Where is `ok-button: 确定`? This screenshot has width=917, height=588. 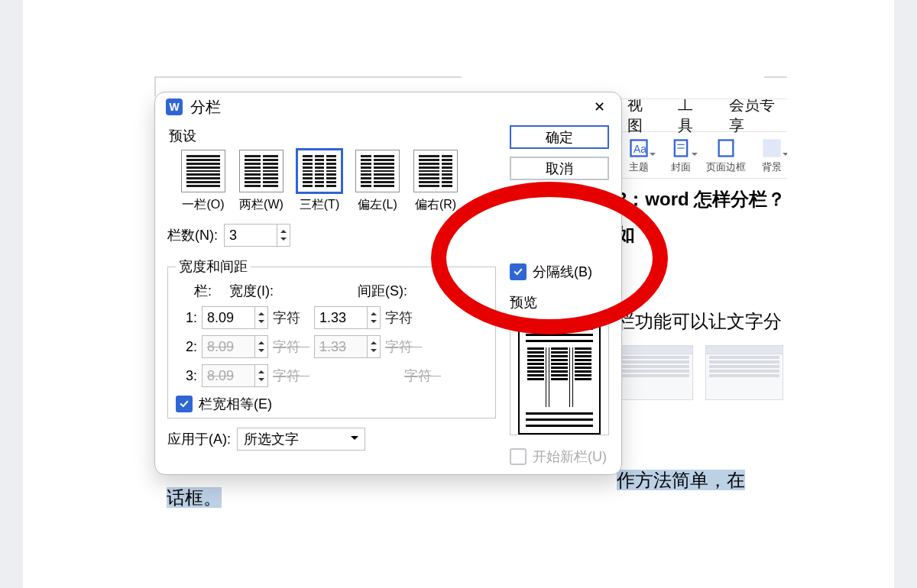
ok-button: 确定 is located at coordinates (559, 137).